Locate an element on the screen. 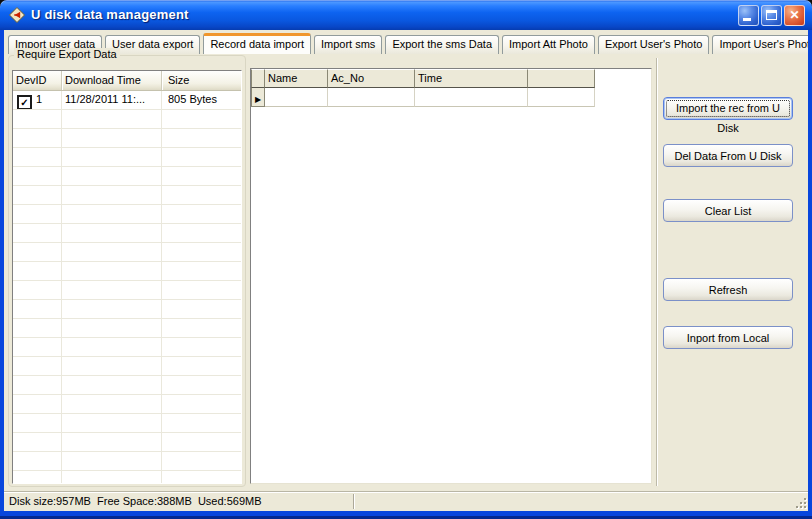  extra-cell is located at coordinates (562, 98).